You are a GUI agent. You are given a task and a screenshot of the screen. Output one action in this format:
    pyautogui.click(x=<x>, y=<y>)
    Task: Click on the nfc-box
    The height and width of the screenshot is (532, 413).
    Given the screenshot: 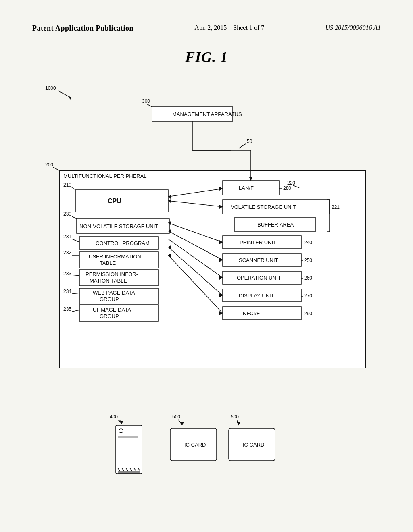 What is the action you would take?
    pyautogui.click(x=262, y=313)
    